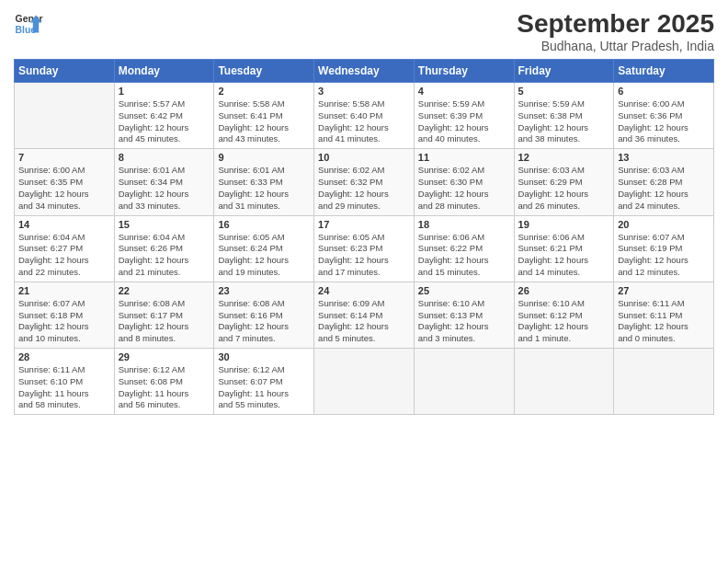 The width and height of the screenshot is (728, 563). What do you see at coordinates (364, 91) in the screenshot?
I see `day-number: 3` at bounding box center [364, 91].